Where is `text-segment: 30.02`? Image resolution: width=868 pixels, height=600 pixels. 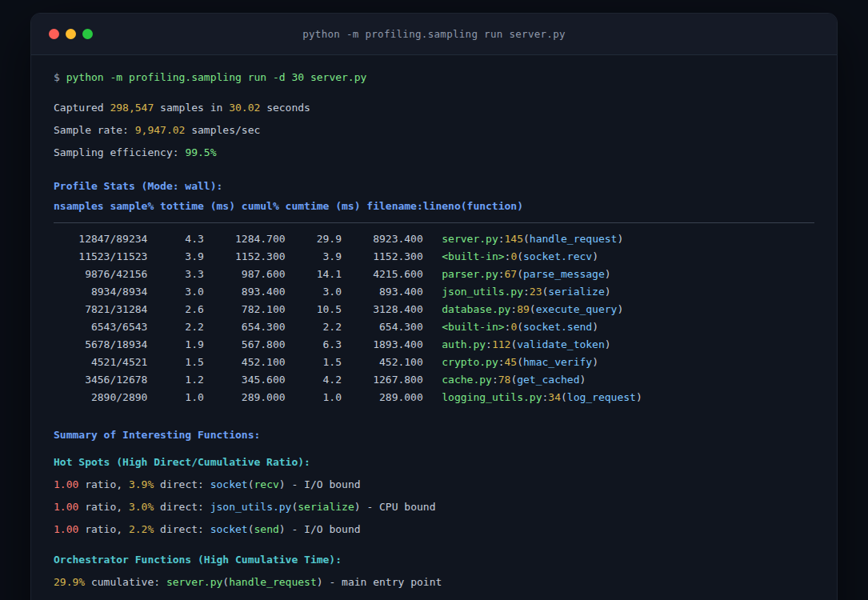
text-segment: 30.02 is located at coordinates (245, 107).